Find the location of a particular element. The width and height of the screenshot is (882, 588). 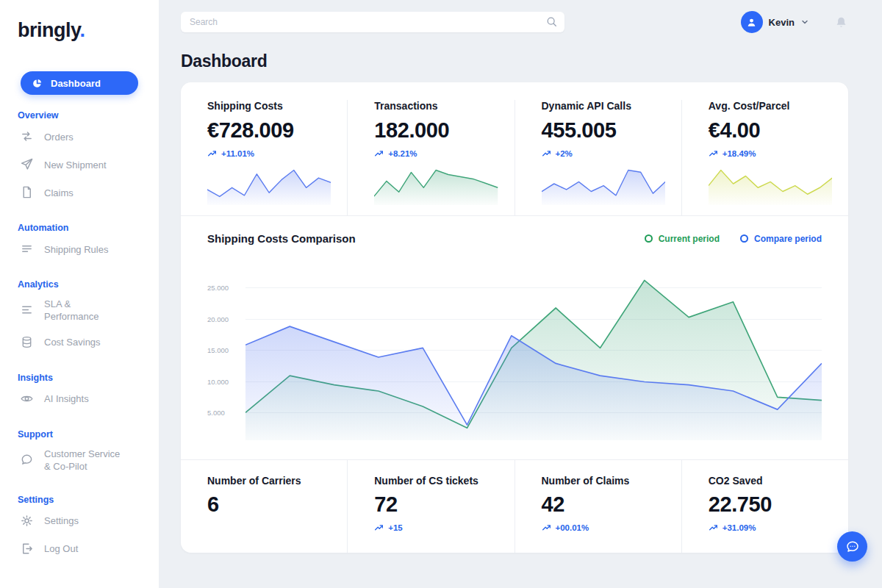

section-title-analytics: Analytics is located at coordinates (79, 284).